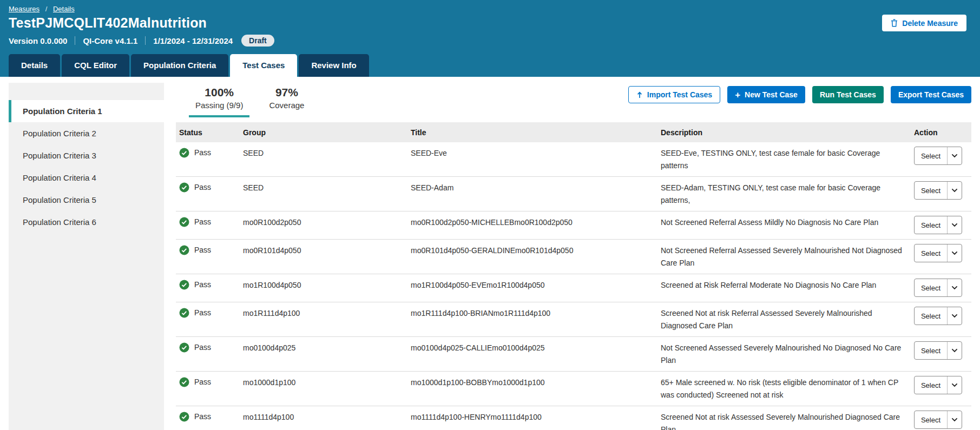 The image size is (980, 430). What do you see at coordinates (327, 347) in the screenshot?
I see `group-cell: mo0100d4p025` at bounding box center [327, 347].